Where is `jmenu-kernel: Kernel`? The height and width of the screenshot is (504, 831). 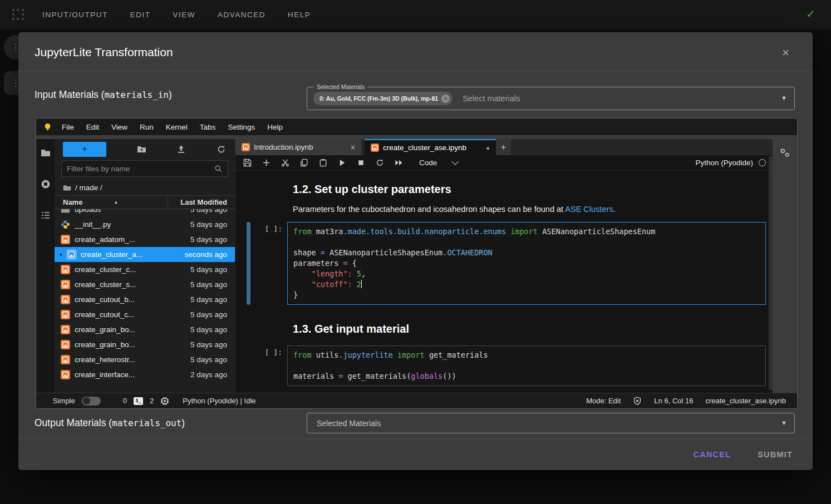 jmenu-kernel: Kernel is located at coordinates (177, 127).